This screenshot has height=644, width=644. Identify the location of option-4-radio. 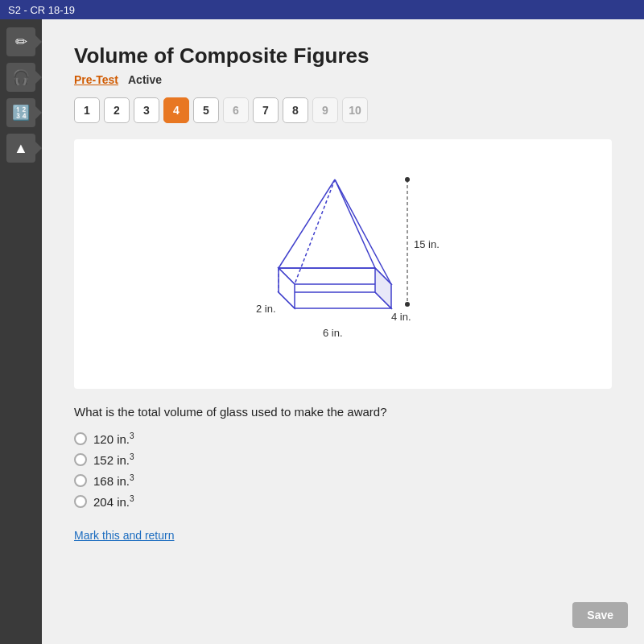
(80, 502).